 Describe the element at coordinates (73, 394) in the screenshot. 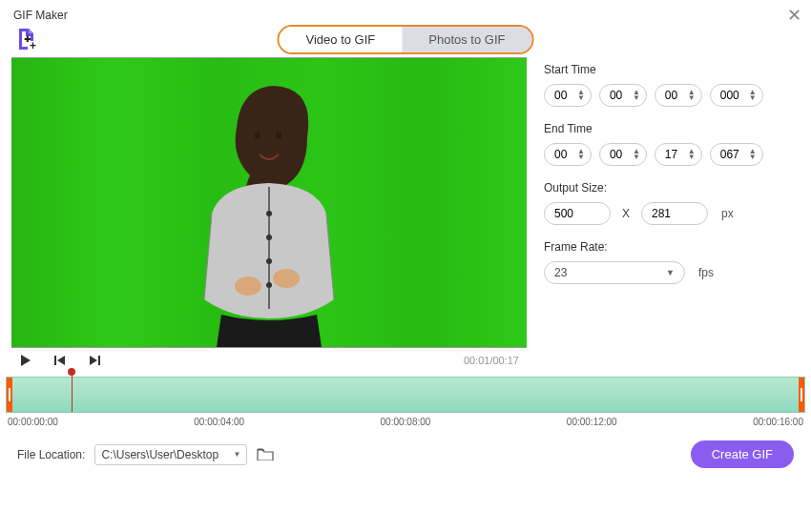

I see `playhead-line` at that location.